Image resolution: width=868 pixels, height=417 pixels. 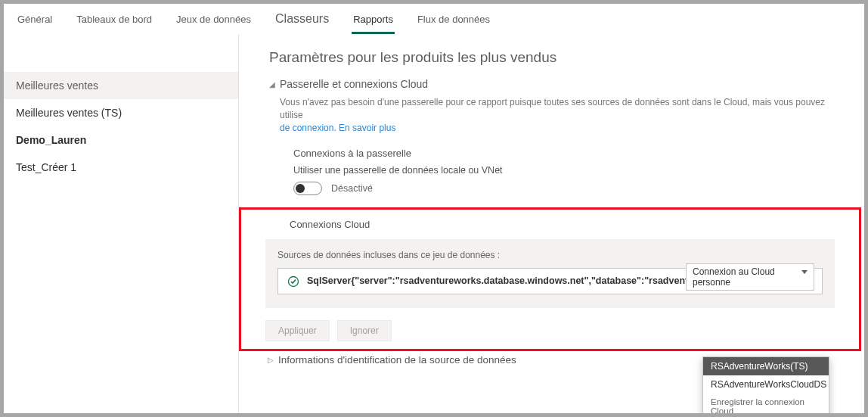 I want to click on tab-general: Général, so click(x=35, y=20).